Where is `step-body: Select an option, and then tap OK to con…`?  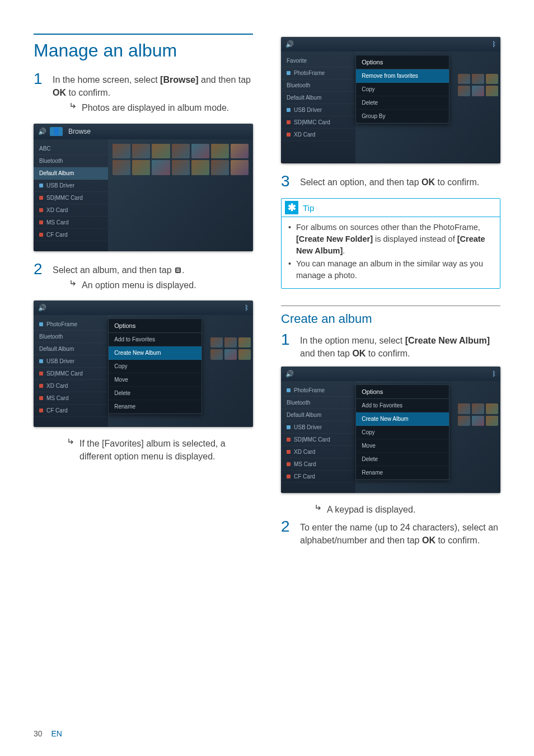 step-body: Select an option, and then tap OK to con… is located at coordinates (400, 181).